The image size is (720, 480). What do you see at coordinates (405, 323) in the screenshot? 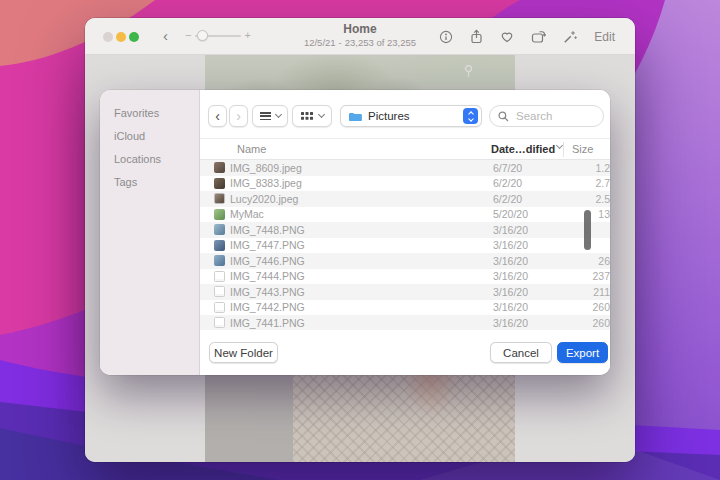
I see `table-row: IMG_7441.PNG 3/16/20 260` at bounding box center [405, 323].